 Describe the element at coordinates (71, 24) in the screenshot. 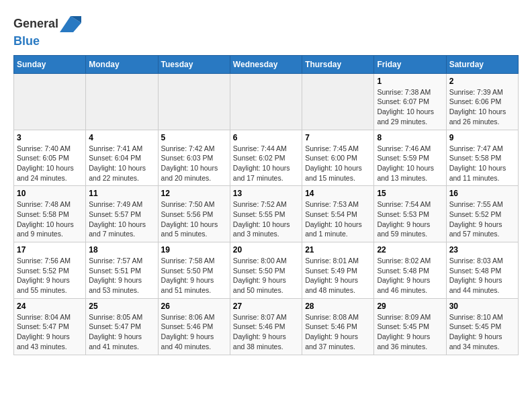

I see `logo-icon` at that location.